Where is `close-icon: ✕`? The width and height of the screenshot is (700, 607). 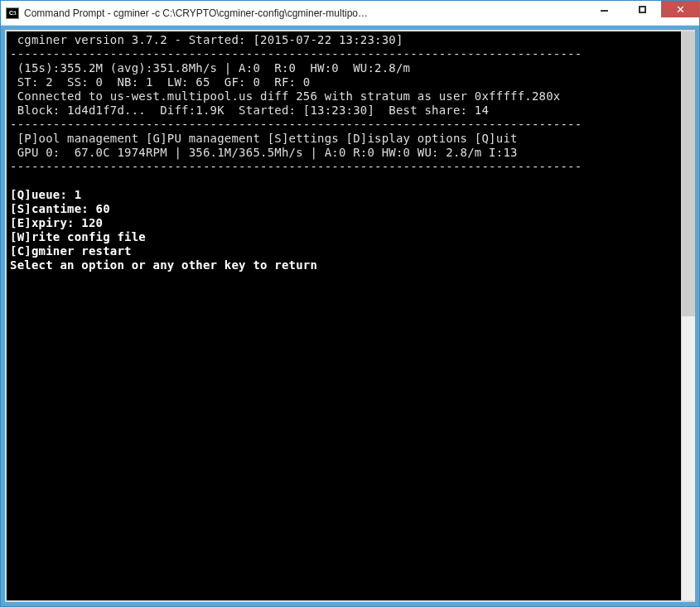 close-icon: ✕ is located at coordinates (681, 10).